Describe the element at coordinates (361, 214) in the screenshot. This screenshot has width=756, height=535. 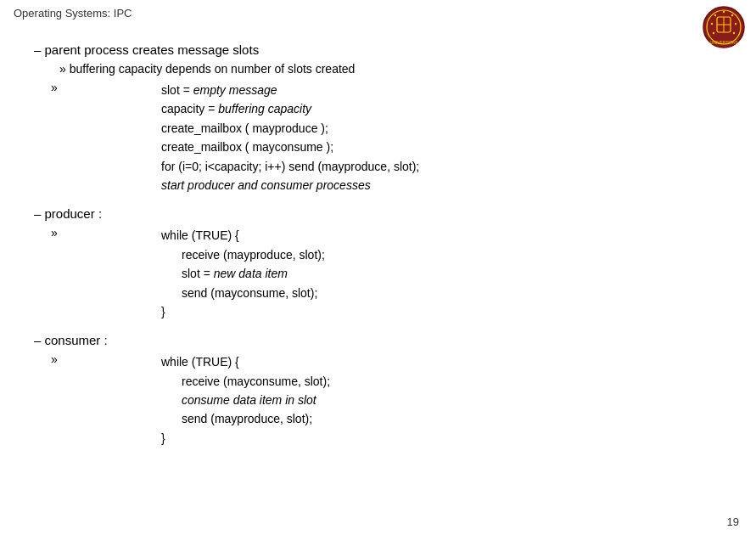
I see `producer-title: – producer :` at that location.